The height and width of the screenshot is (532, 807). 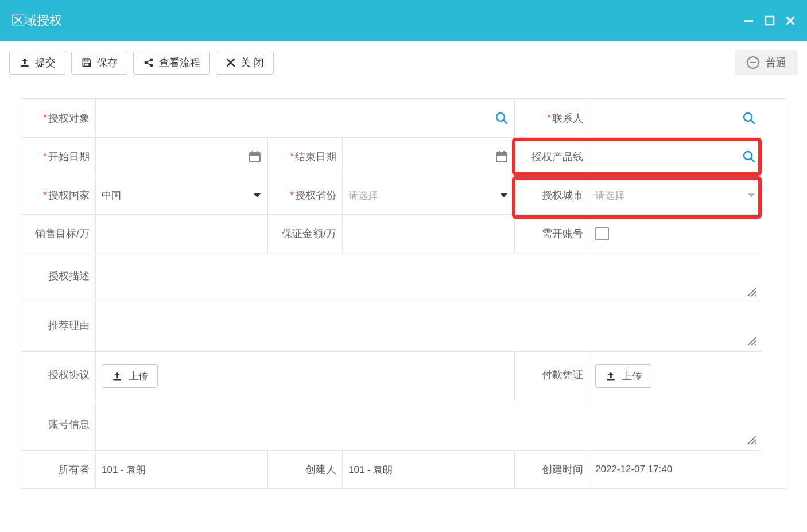 I want to click on label-owner: 所有者, so click(x=59, y=469).